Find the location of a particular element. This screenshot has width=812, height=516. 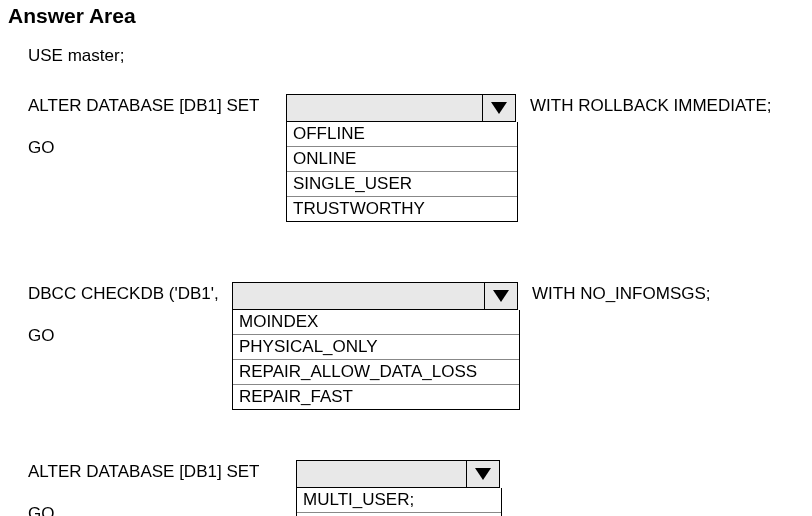

dropdown-1-field is located at coordinates (384, 108).